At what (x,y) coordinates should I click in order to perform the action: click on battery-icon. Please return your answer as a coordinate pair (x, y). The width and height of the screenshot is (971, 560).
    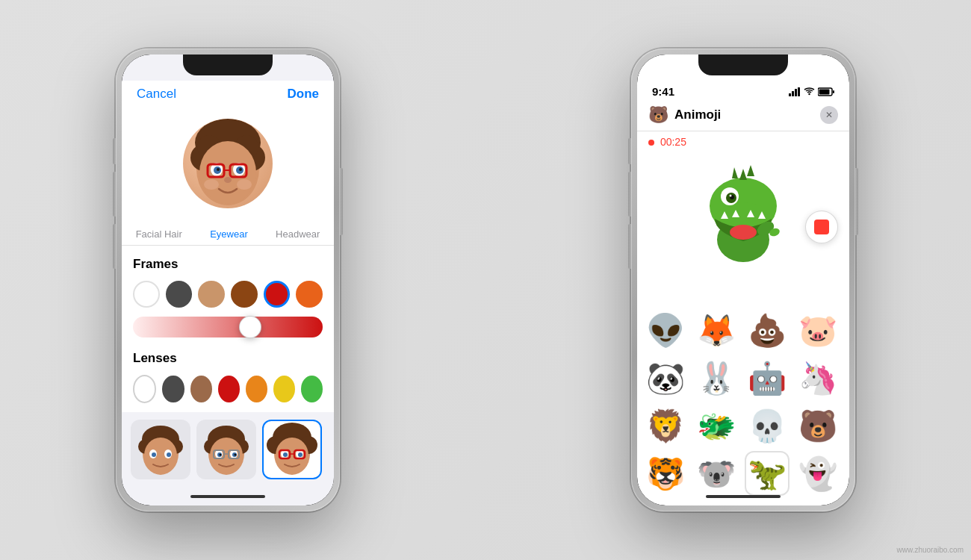
    Looking at the image, I should click on (826, 92).